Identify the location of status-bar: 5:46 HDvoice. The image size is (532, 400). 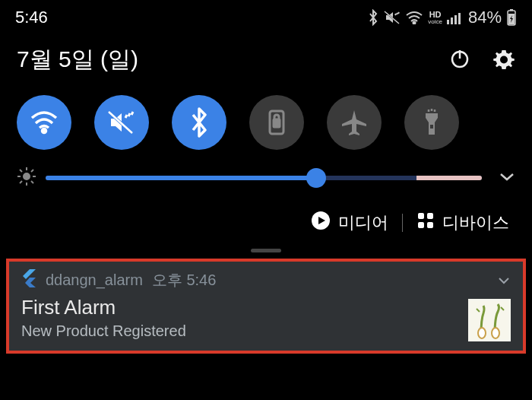
(266, 15).